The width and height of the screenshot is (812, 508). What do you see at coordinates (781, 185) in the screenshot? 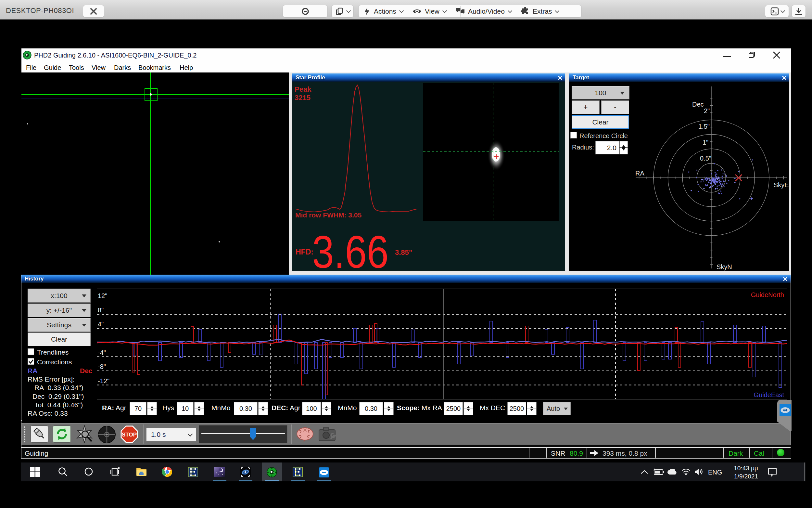
I see `svg-text: SkyE` at bounding box center [781, 185].